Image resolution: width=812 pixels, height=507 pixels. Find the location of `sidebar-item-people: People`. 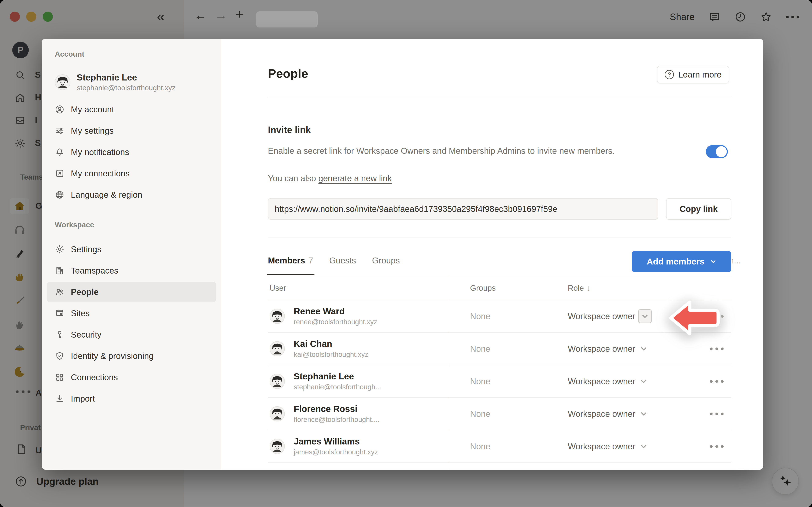

sidebar-item-people: People is located at coordinates (132, 292).